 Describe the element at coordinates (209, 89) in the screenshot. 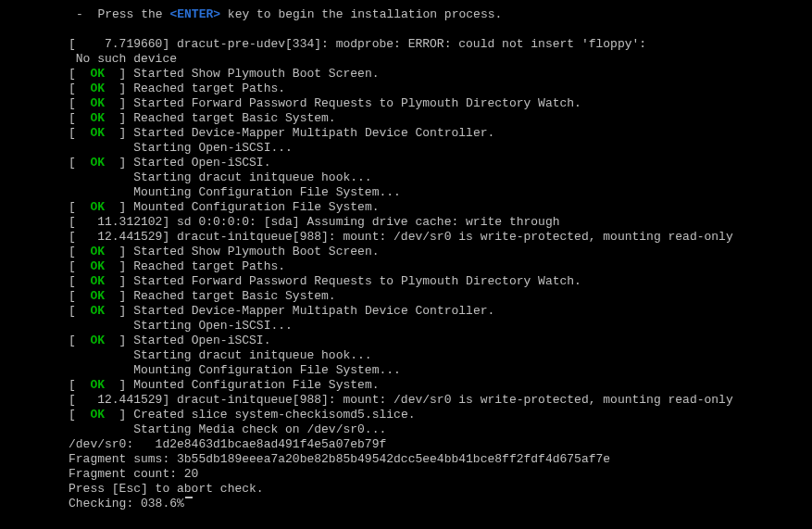

I see `log-message: Reached target Paths.` at that location.